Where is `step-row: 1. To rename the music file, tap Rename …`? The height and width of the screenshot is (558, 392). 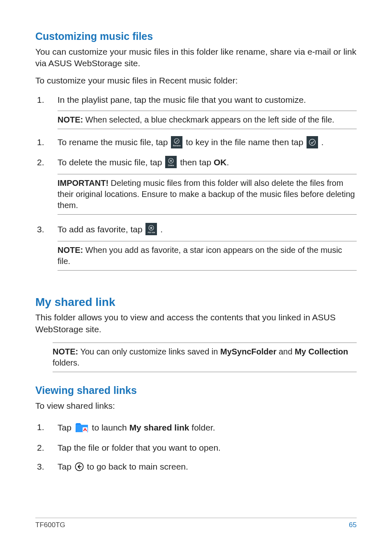
step-row: 1. To rename the music file, tap Rename … is located at coordinates (196, 143).